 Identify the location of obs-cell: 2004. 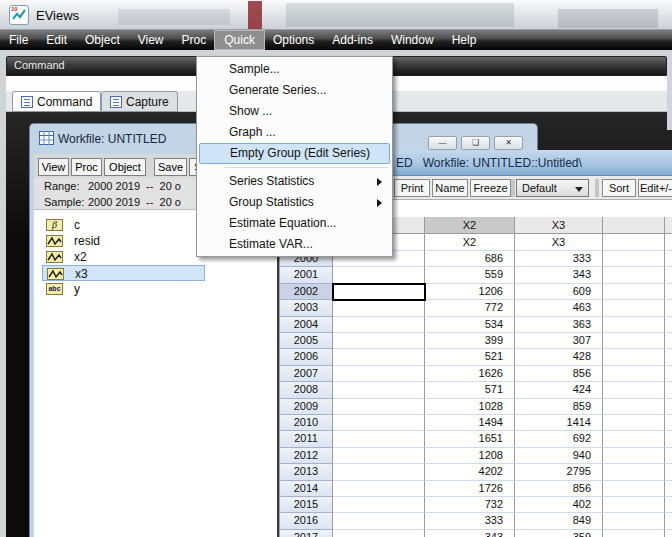
(306, 325).